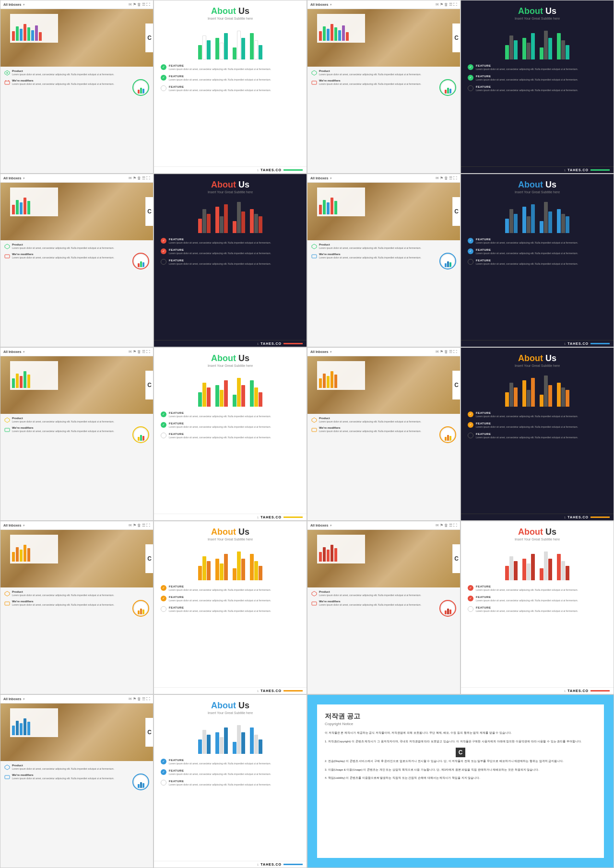 The height and width of the screenshot is (868, 614). Describe the element at coordinates (456, 38) in the screenshot. I see `c-badge-2: C` at that location.